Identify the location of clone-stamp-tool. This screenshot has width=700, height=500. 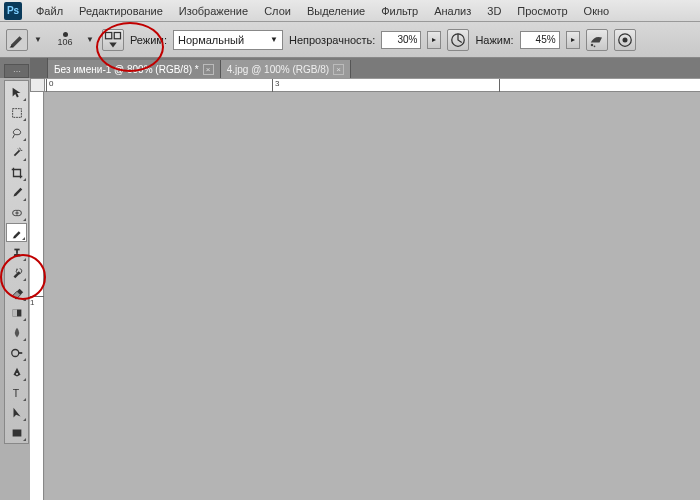
(16, 252).